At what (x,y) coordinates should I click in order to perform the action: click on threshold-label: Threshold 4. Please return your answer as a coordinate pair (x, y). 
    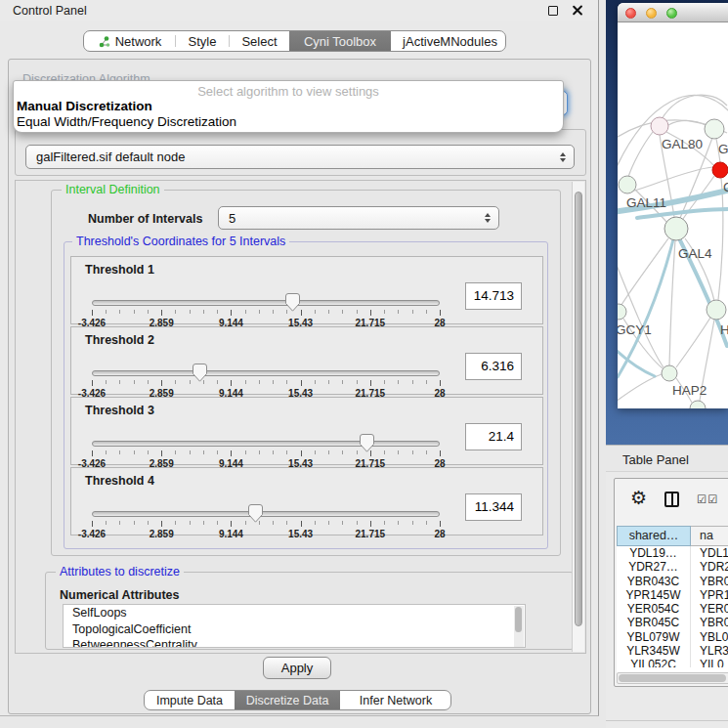
    Looking at the image, I should click on (119, 481).